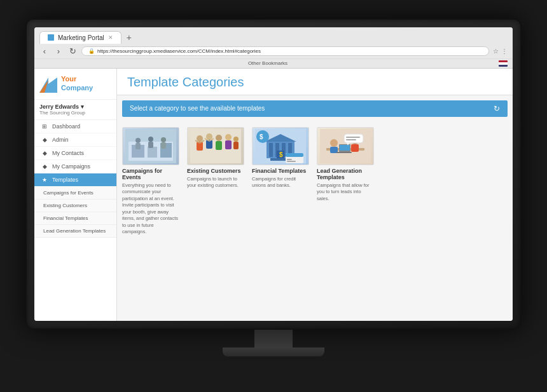 The image size is (547, 392). What do you see at coordinates (280, 182) in the screenshot?
I see `category-card-financial: $ $` at bounding box center [280, 182].